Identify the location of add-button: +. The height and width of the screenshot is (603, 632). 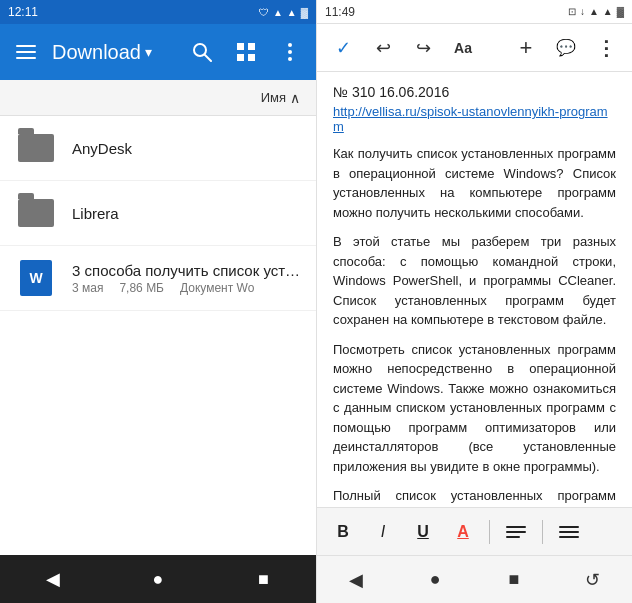
(526, 48).